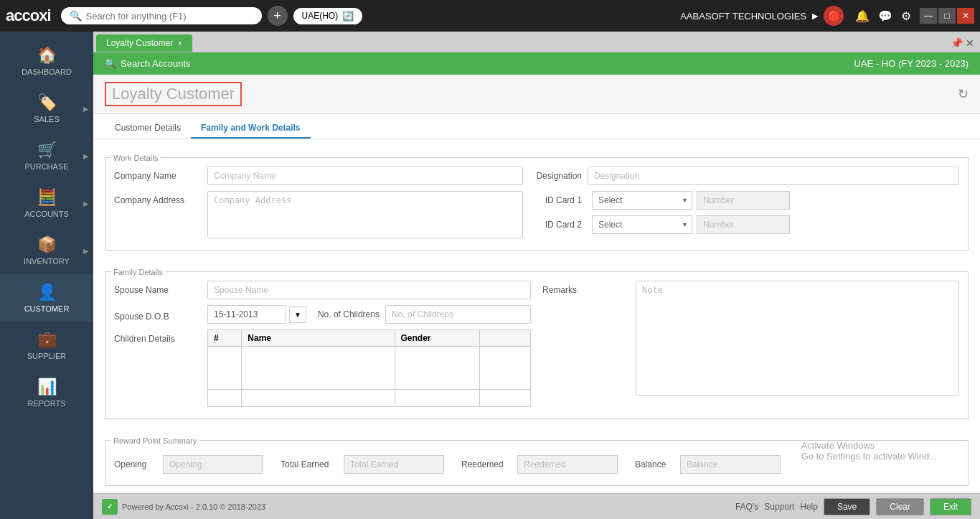  I want to click on search-accounts-button: 🔍 Search Accounts, so click(148, 63).